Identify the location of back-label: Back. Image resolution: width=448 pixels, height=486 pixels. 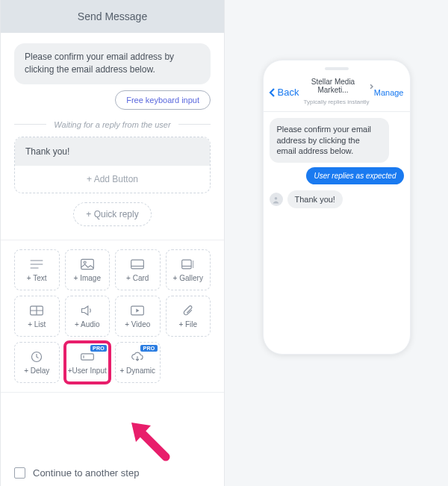
(288, 93).